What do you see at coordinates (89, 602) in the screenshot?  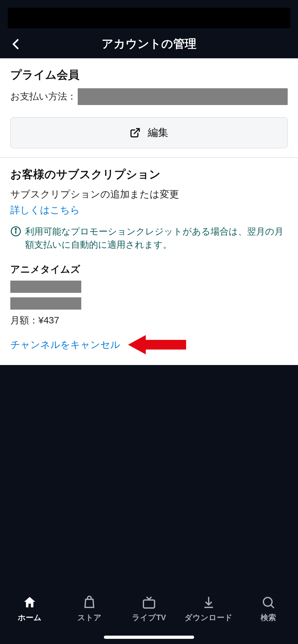 I see `store-icon` at bounding box center [89, 602].